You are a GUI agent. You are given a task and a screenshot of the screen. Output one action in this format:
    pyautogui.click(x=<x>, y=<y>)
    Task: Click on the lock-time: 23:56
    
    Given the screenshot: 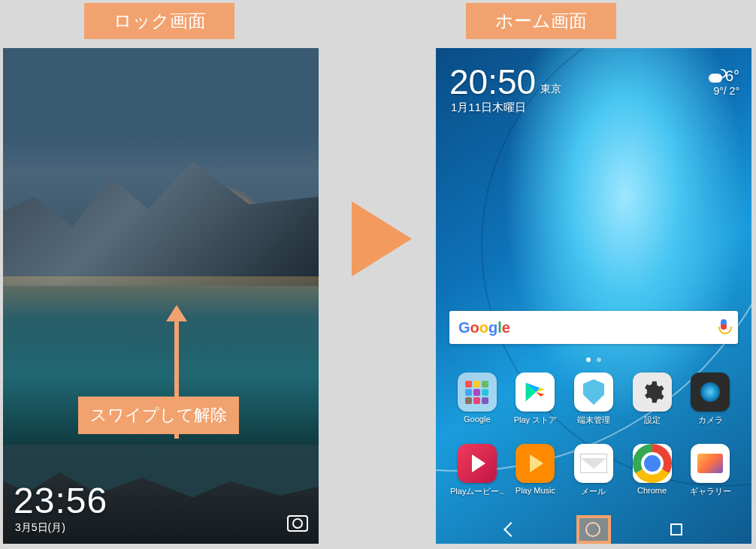 What is the action you would take?
    pyautogui.click(x=60, y=500)
    